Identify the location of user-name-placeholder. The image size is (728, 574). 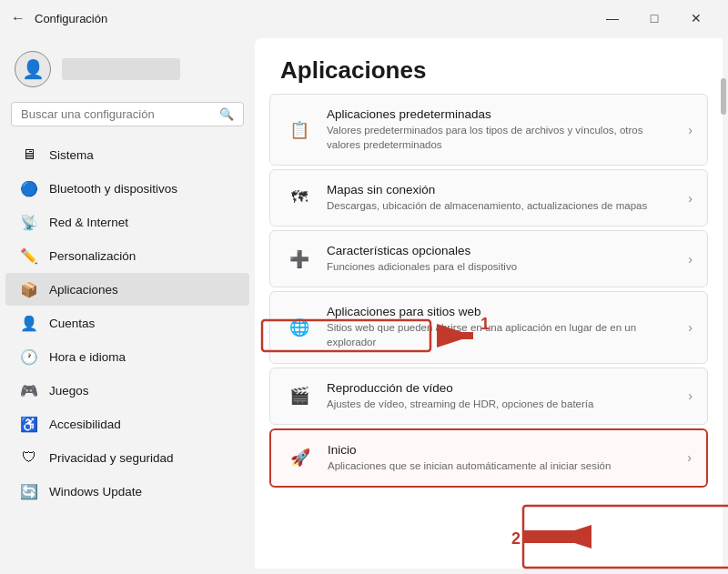
(121, 69).